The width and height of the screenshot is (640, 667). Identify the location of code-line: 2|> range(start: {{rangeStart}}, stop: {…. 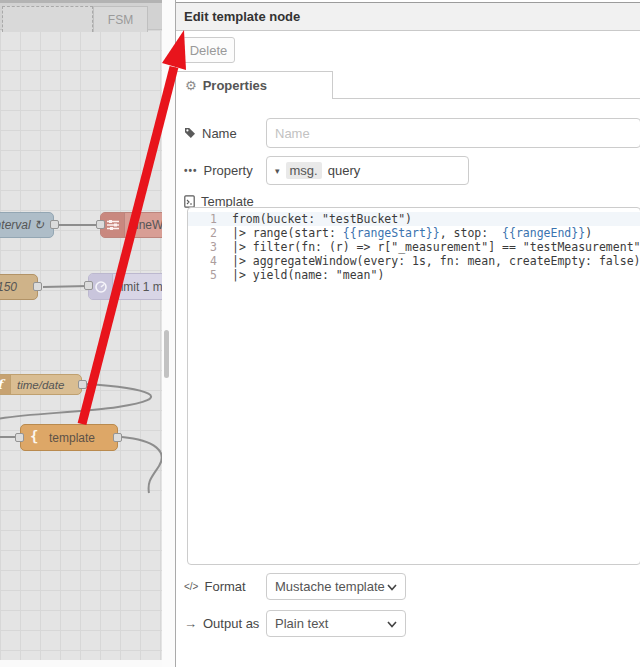
(414, 233).